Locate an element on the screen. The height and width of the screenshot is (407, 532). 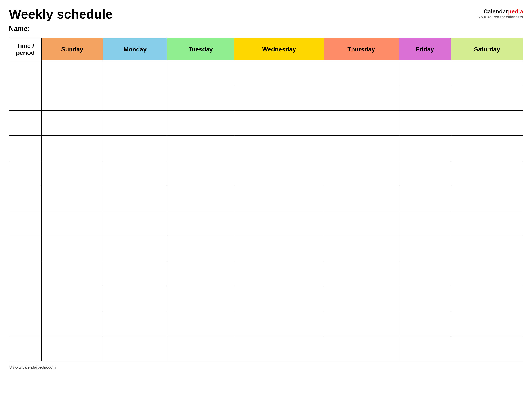
logo-container: Calendarpedia Your source for calendars is located at coordinates (501, 14).